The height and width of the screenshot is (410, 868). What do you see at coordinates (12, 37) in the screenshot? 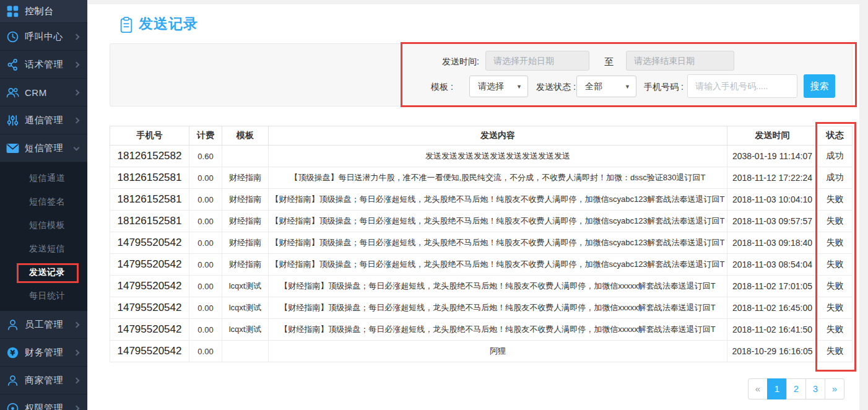
I see `clock-icon` at bounding box center [12, 37].